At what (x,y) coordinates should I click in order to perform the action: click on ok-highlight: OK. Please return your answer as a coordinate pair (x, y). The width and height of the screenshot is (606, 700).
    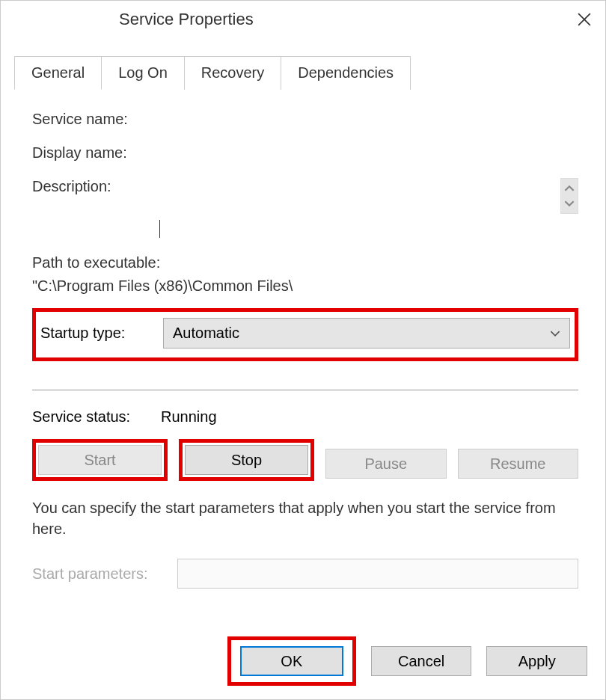
    Looking at the image, I should click on (292, 661).